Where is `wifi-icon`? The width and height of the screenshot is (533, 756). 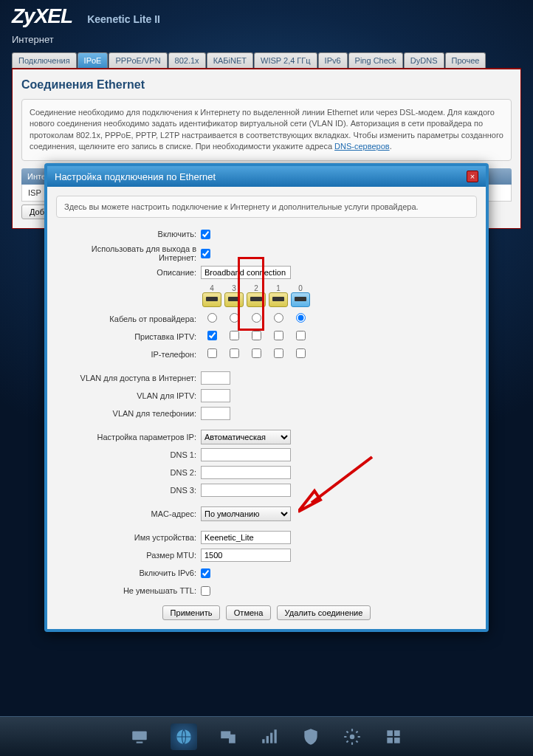
wifi-icon is located at coordinates (269, 737).